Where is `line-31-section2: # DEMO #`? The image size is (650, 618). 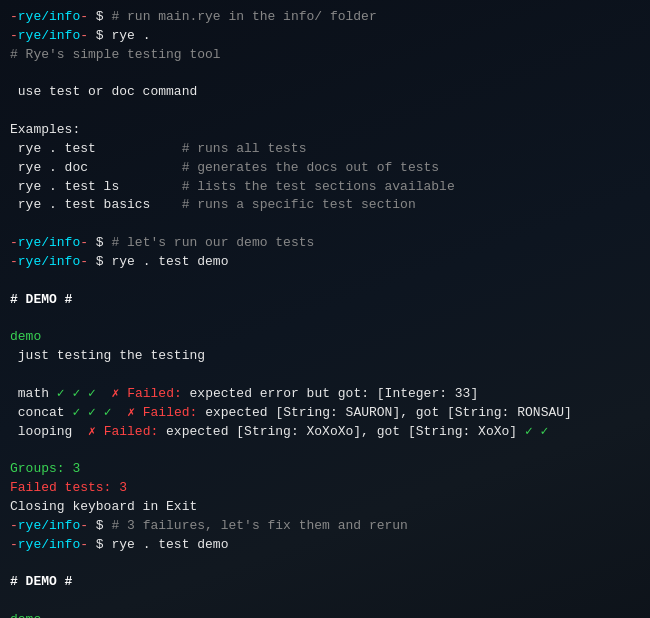 line-31-section2: # DEMO # is located at coordinates (325, 582).